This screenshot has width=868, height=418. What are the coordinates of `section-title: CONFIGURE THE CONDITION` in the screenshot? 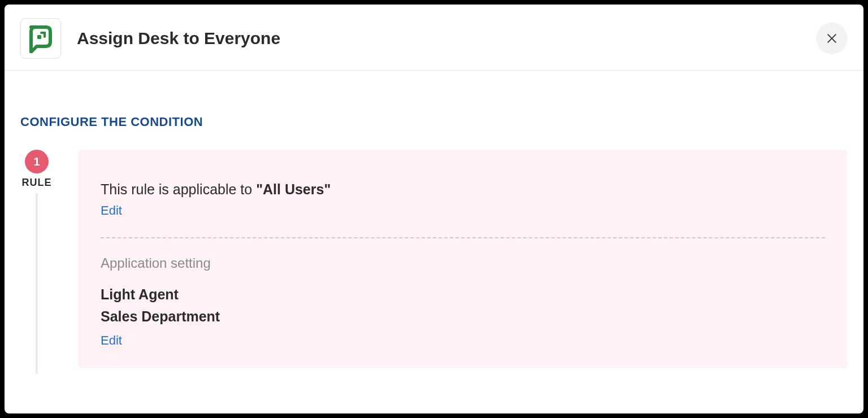 It's located at (434, 122).